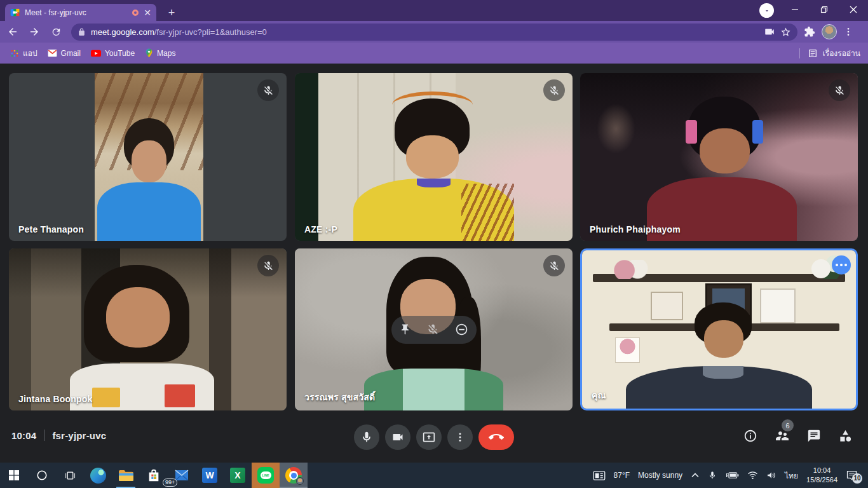 Image resolution: width=868 pixels, height=488 pixels. Describe the element at coordinates (719, 329) in the screenshot. I see `participant-tile-self: คุณ` at that location.